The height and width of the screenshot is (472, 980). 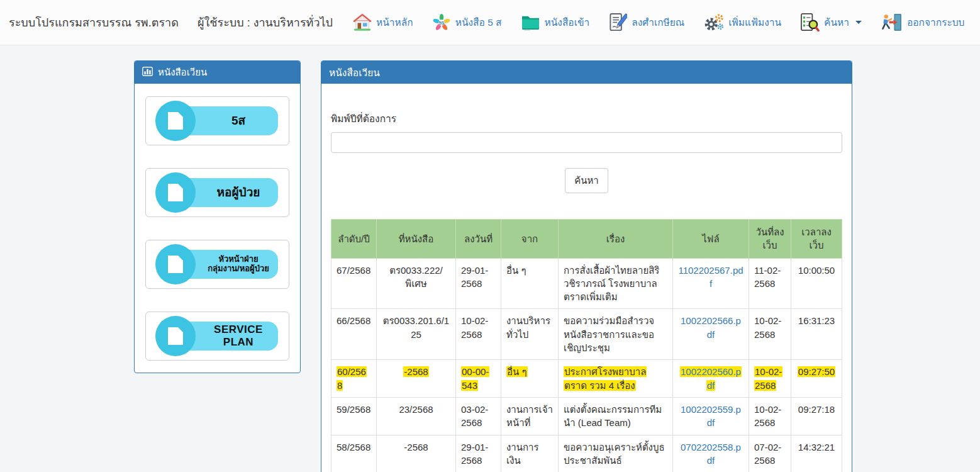 I want to click on table-row: 66/2568 ตร0033.201.6/125 10-02-2568 งานบ…, so click(x=587, y=335).